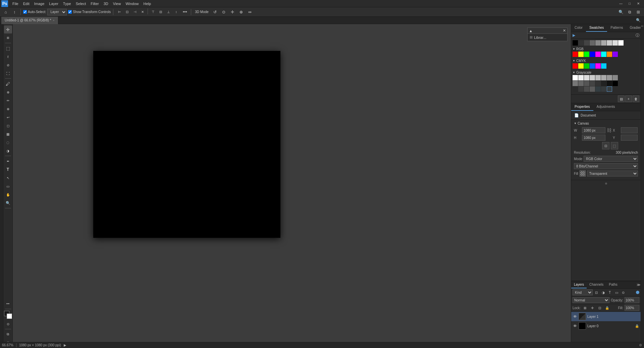 The width and height of the screenshot is (644, 348). What do you see at coordinates (8, 57) in the screenshot?
I see `lasso-tool: ℓ` at bounding box center [8, 57].